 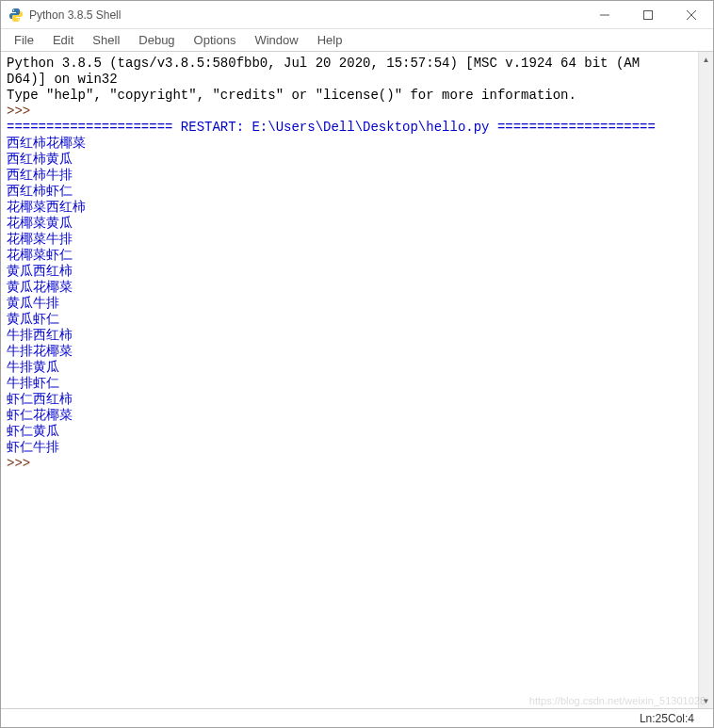 I want to click on titlebar: Python 3.8.5 Shell, so click(x=357, y=15).